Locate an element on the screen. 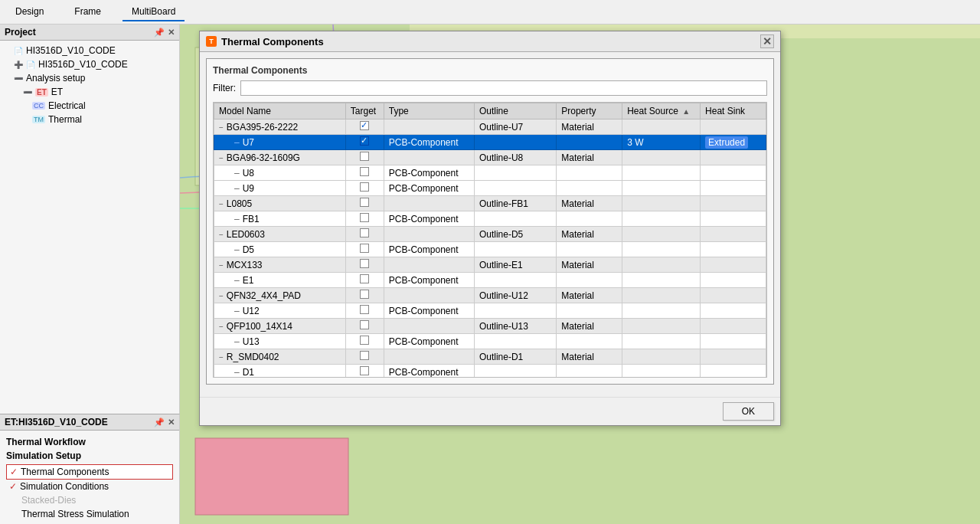  col-heat-sink: Heat Sink is located at coordinates (733, 112).